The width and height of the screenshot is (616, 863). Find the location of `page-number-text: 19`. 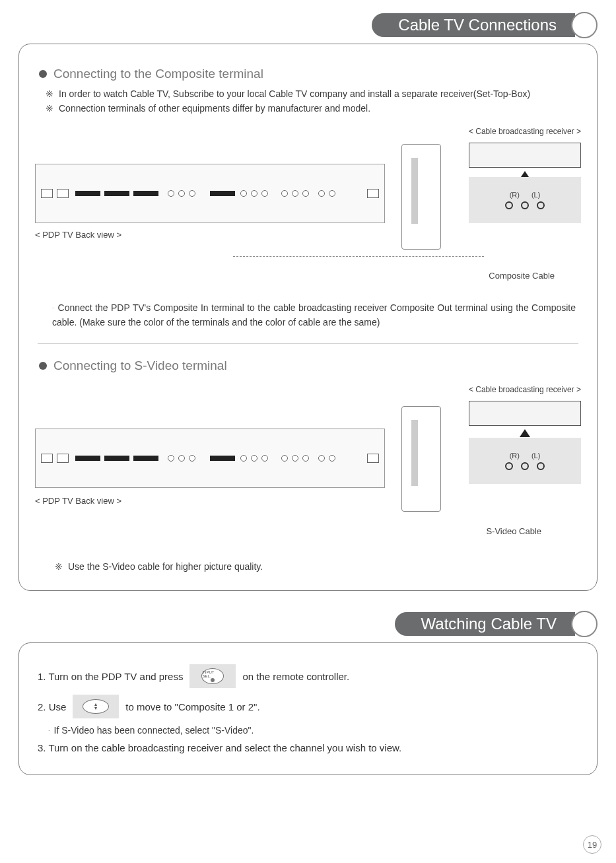

page-number-text: 19 is located at coordinates (592, 845).